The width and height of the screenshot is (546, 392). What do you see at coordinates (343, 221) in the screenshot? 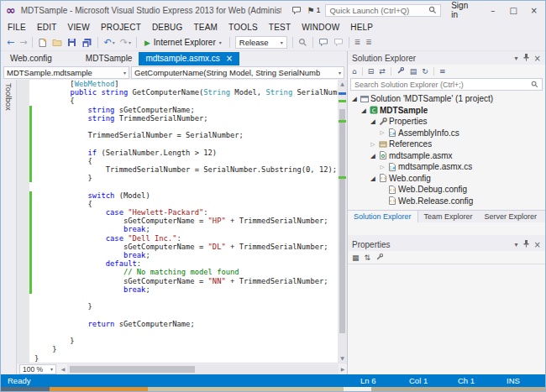
I see `vertical-scroll-thumb` at bounding box center [343, 221].